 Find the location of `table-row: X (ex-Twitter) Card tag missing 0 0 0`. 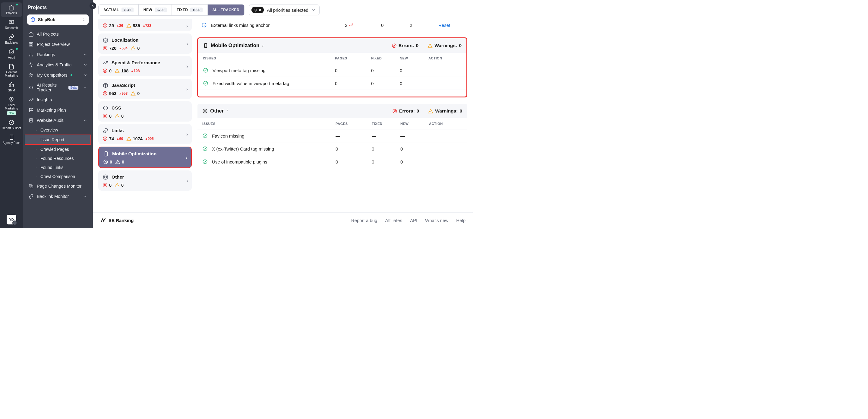

table-row: X (ex-Twitter) Card tag missing 0 0 0 is located at coordinates (332, 149).